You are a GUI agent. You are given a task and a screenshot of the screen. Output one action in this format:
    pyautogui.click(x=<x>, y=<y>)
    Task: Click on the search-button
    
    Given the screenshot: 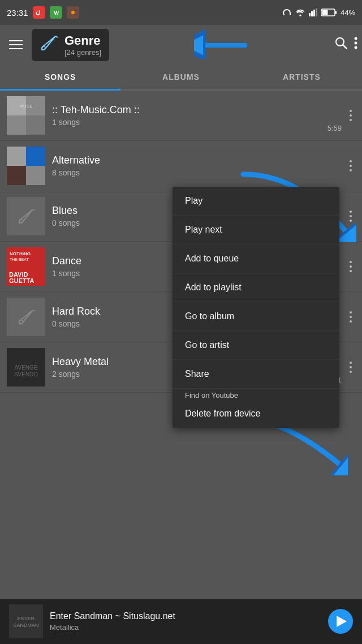 What is the action you would take?
    pyautogui.click(x=341, y=45)
    